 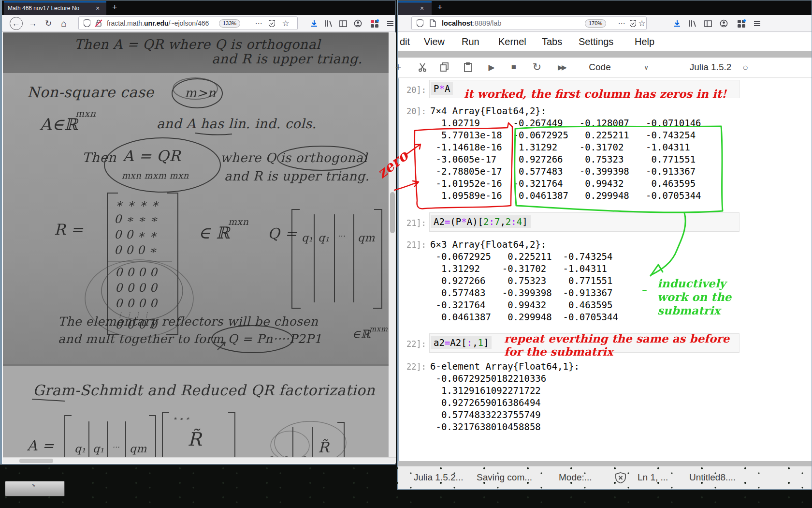 What do you see at coordinates (434, 42) in the screenshot?
I see `menu-view: View` at bounding box center [434, 42].